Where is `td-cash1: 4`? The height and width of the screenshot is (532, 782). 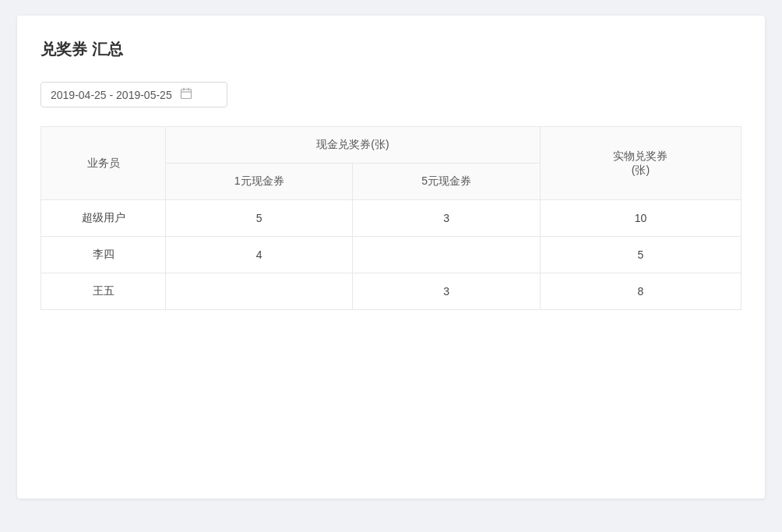
td-cash1: 4 is located at coordinates (259, 255).